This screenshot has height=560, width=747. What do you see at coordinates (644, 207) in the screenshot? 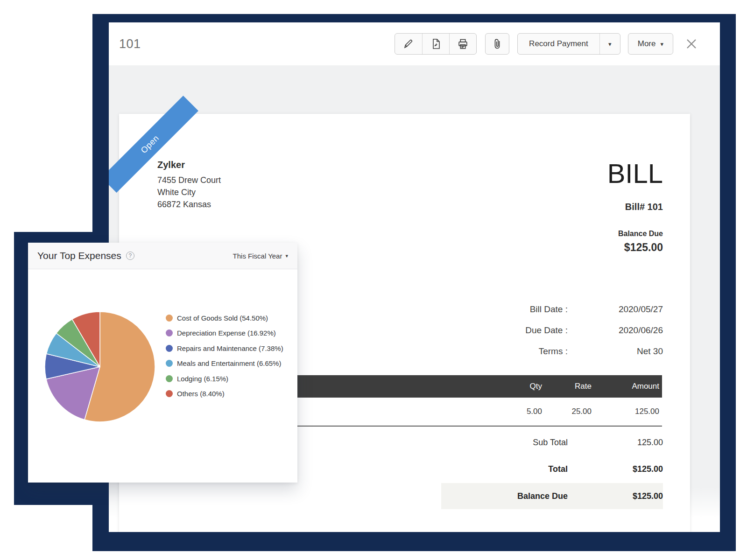
I see `bill-reference: Bill# 101` at bounding box center [644, 207].